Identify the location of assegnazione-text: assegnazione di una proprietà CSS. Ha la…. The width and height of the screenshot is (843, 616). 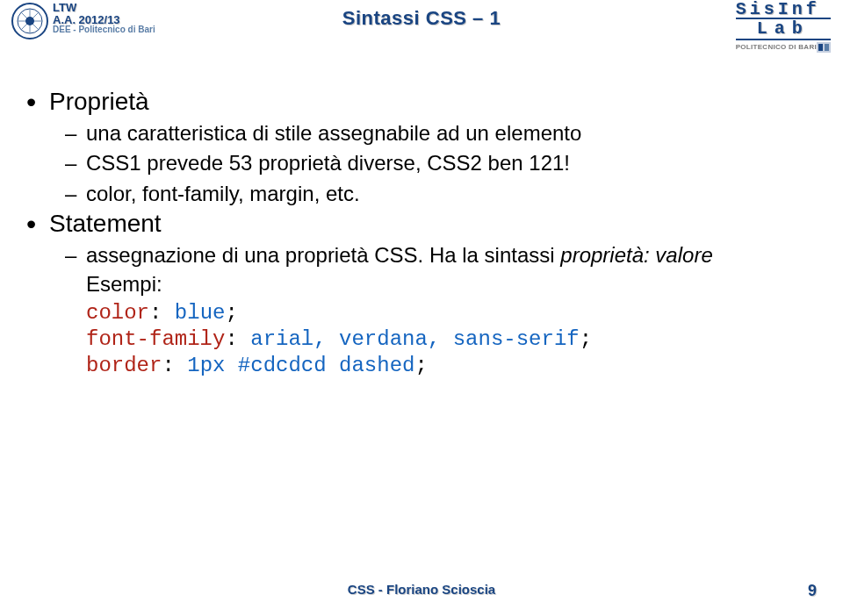
(323, 254).